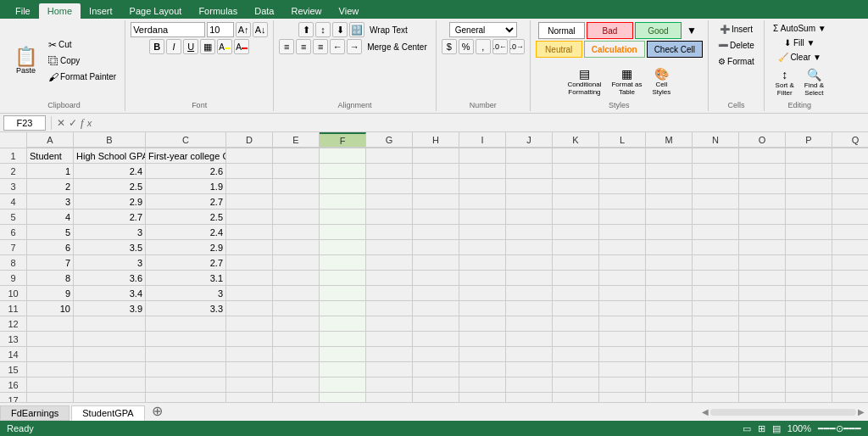 The width and height of the screenshot is (868, 436). Describe the element at coordinates (622, 202) in the screenshot. I see `cell-L4` at that location.